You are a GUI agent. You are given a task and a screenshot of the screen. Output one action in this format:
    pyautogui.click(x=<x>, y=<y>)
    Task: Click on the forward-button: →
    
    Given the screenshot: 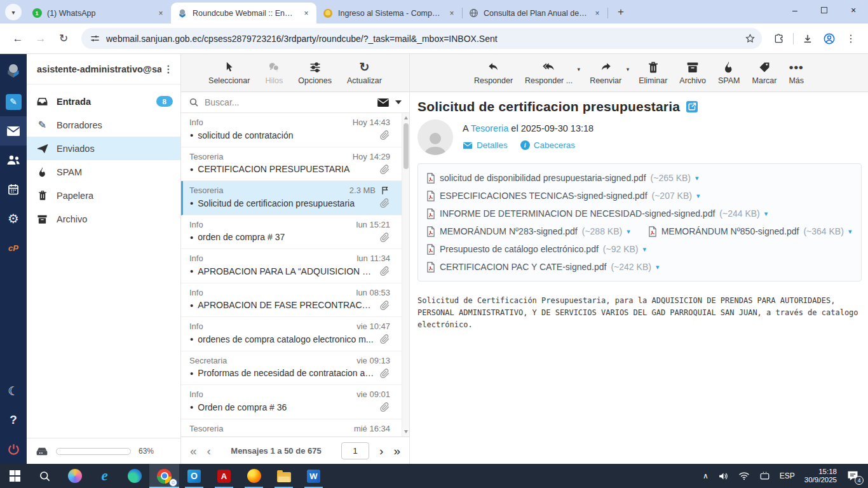 What is the action you would take?
    pyautogui.click(x=41, y=39)
    